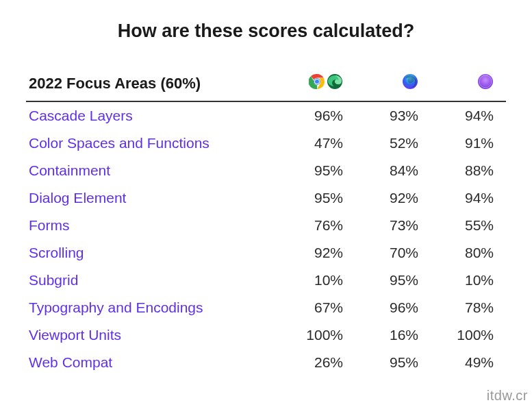 The width and height of the screenshot is (532, 405). What do you see at coordinates (393, 253) in the screenshot?
I see `row-value: 70%` at bounding box center [393, 253].